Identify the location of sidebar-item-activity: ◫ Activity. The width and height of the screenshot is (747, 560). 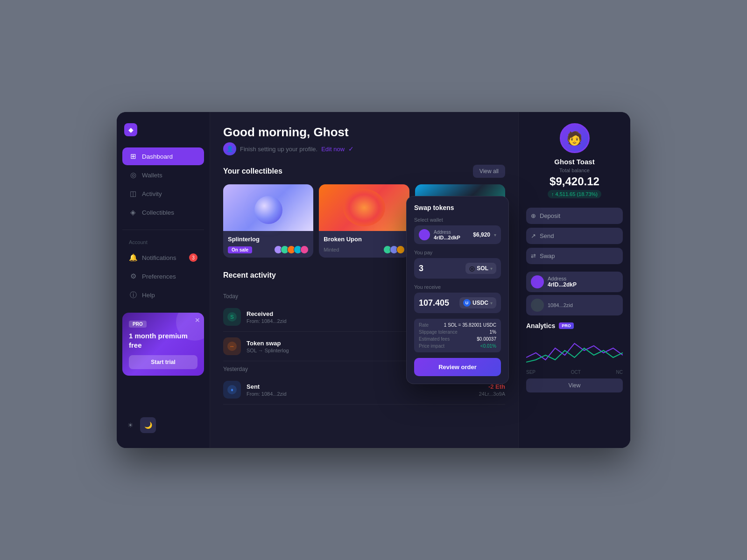
(163, 194).